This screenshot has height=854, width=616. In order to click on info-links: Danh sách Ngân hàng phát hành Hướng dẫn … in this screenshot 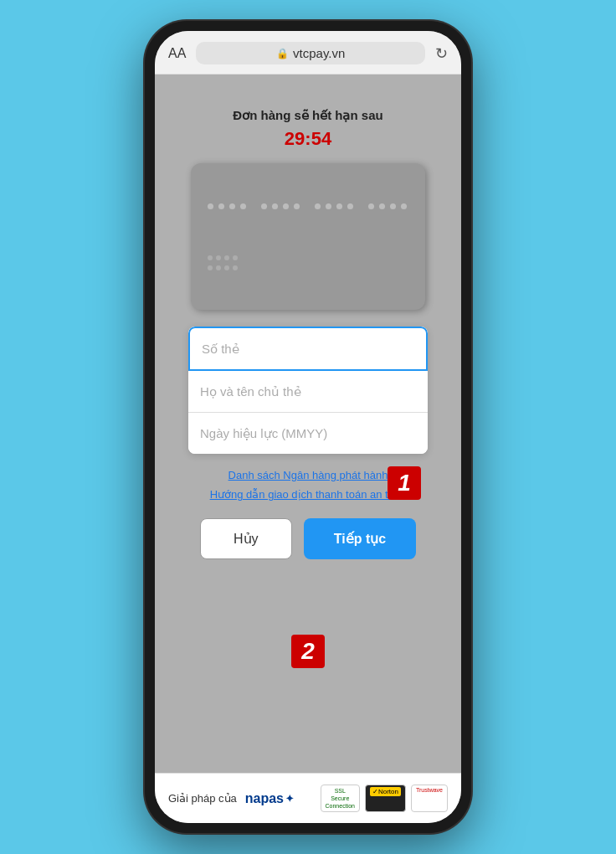, I will do `click(308, 486)`.